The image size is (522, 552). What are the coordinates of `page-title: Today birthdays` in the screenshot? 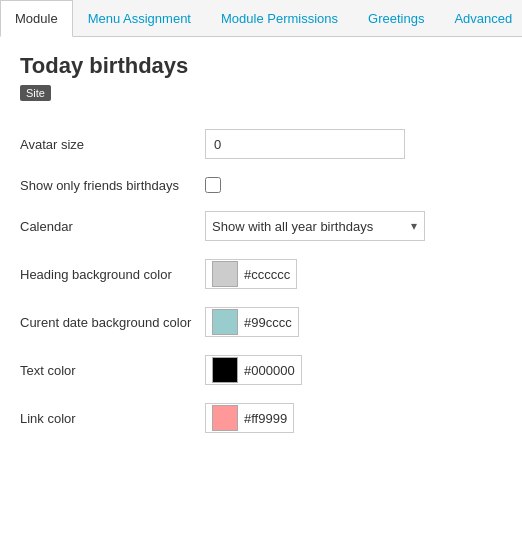 It's located at (261, 66).